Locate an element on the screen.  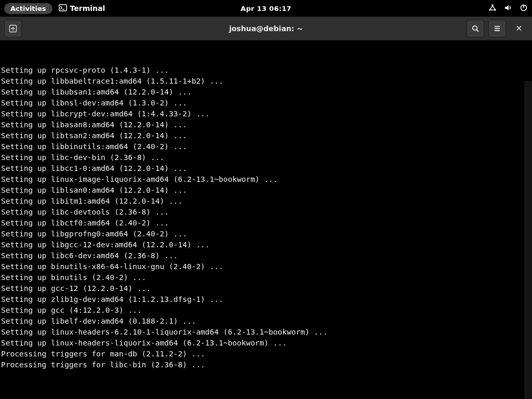
menu-button is located at coordinates (497, 29).